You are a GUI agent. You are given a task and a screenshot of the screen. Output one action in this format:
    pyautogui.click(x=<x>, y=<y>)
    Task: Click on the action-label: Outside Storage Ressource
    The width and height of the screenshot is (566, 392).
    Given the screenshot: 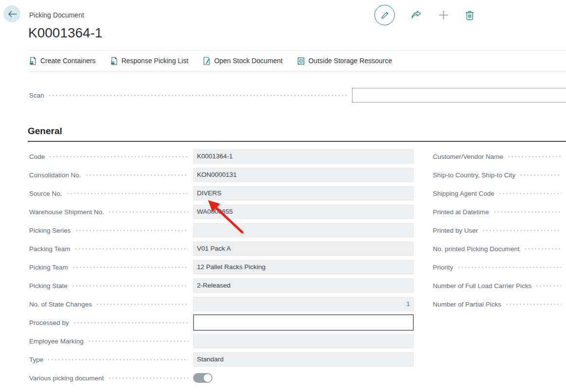 What is the action you would take?
    pyautogui.click(x=350, y=61)
    